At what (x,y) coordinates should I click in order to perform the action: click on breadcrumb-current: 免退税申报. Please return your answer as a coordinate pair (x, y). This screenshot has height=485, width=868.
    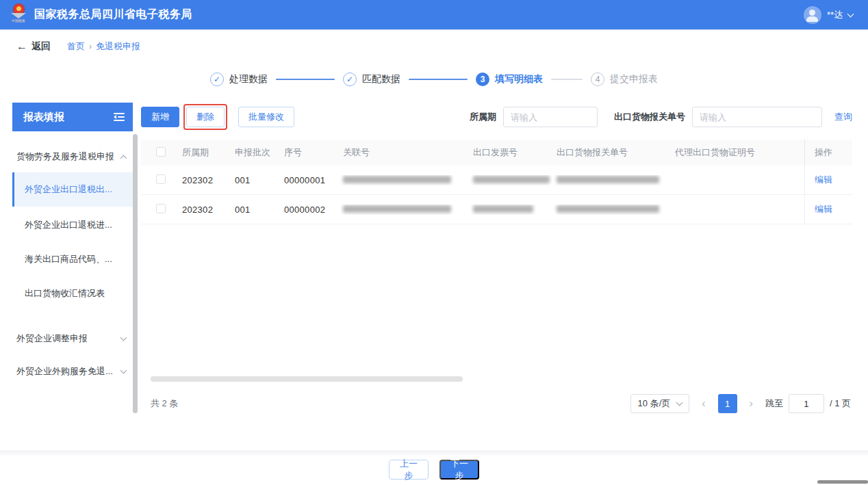
    Looking at the image, I should click on (118, 47).